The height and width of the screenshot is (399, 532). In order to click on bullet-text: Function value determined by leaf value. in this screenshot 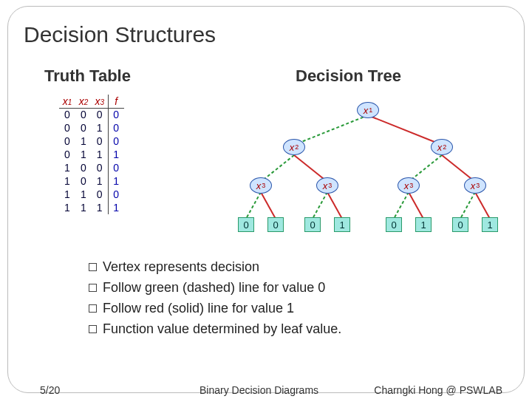, I will do `click(222, 330)`.